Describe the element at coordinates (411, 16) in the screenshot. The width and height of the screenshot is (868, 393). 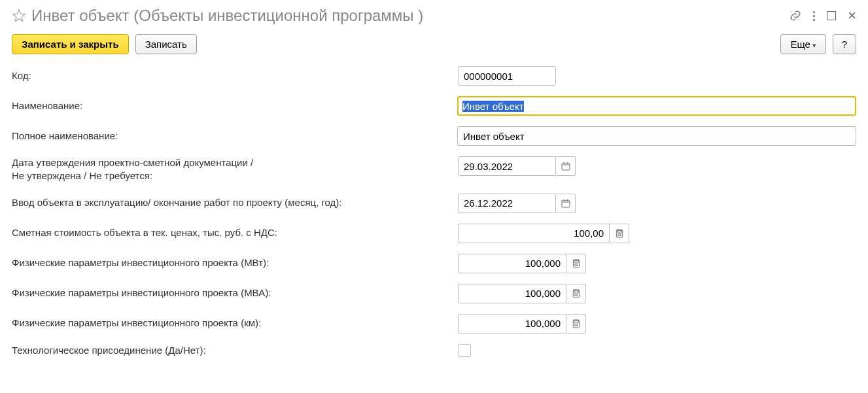
I see `page-title: Инвет объект (Объекты инвестиционной про…` at that location.